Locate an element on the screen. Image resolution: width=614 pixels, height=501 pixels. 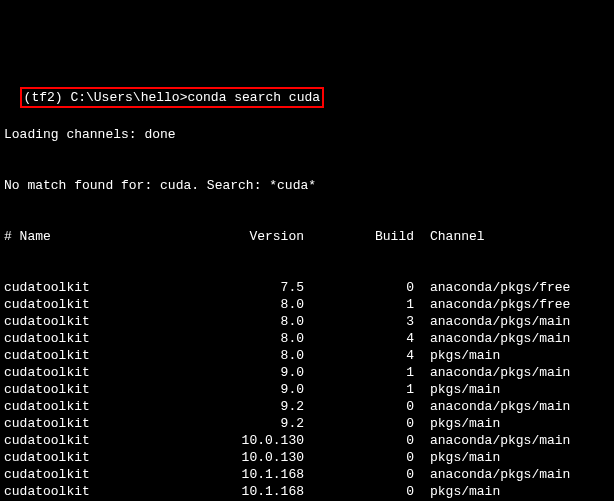
table-row: cudatoolkit8.04pkgs/main is located at coordinates (307, 356).